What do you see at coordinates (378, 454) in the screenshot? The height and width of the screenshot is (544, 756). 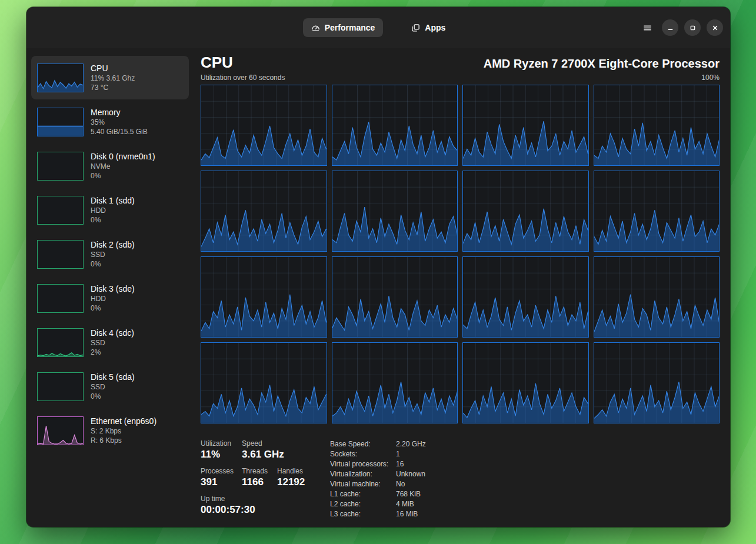 I see `detail-row: Sockets:1` at bounding box center [378, 454].